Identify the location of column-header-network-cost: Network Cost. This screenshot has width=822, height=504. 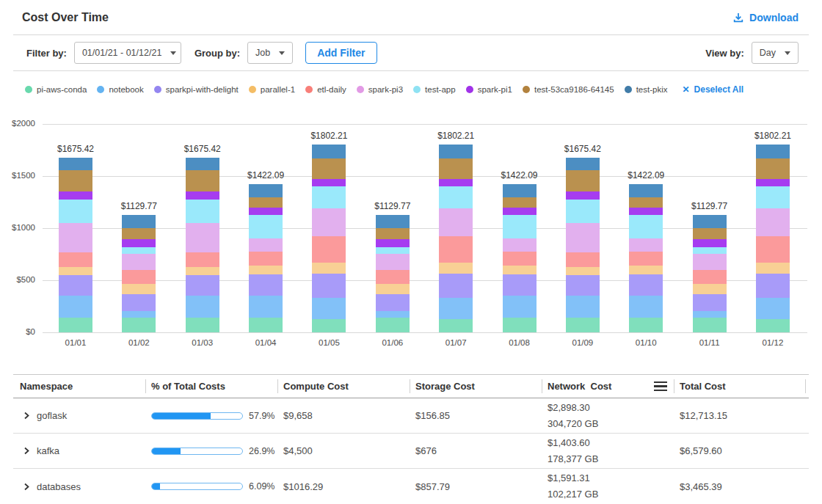
(608, 386).